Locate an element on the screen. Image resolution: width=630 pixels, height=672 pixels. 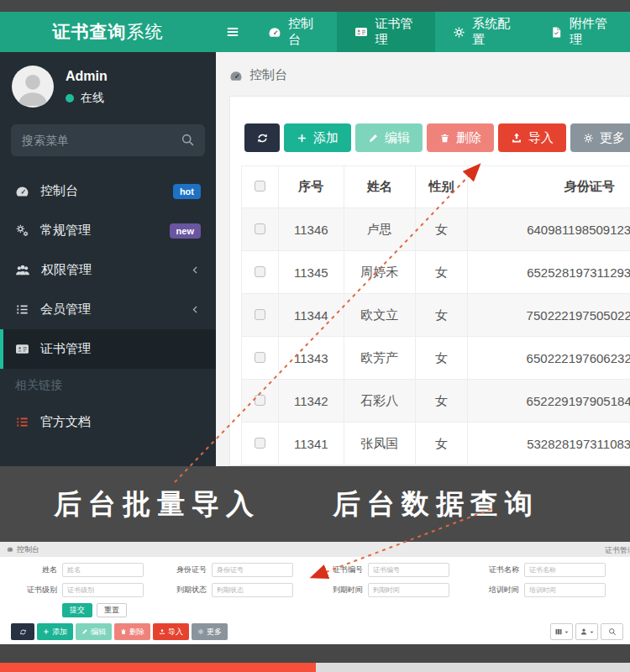
field-label: 身份证号 is located at coordinates (180, 570).